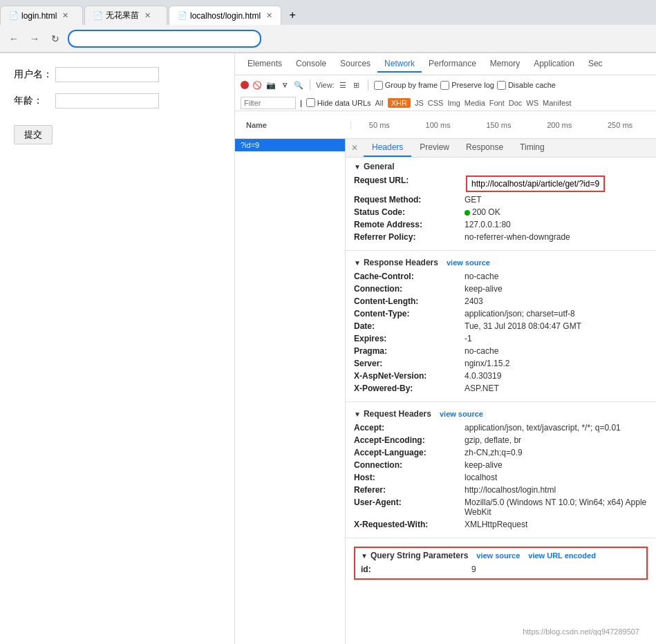 Image resolution: width=656 pixels, height=644 pixels. What do you see at coordinates (452, 64) in the screenshot?
I see `devtools-tab-performance: Performance` at bounding box center [452, 64].